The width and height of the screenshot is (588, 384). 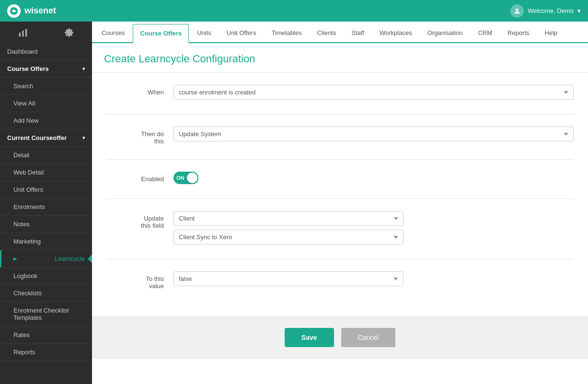 I want to click on when-control: course enrolment is created course enrol…, so click(x=374, y=92).